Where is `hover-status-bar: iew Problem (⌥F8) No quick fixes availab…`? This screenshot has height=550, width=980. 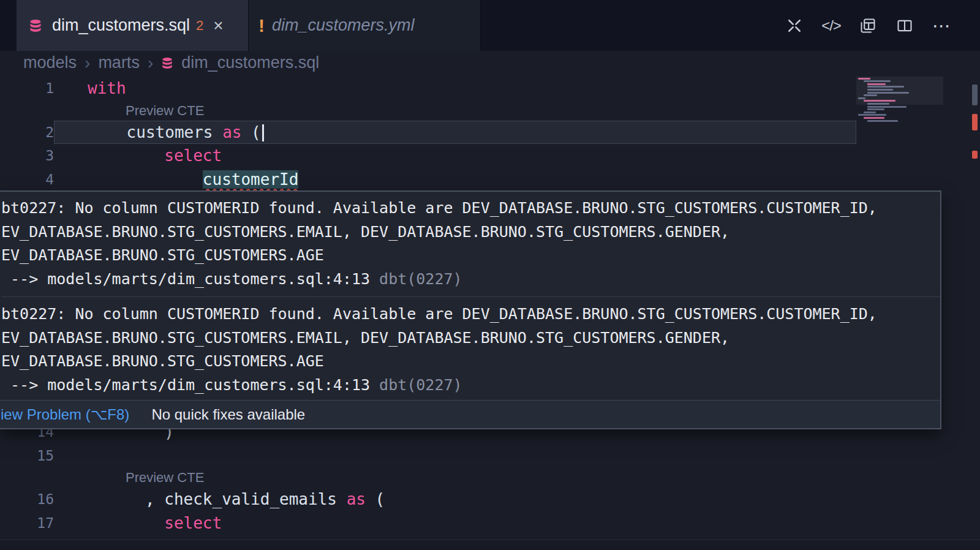 hover-status-bar: iew Problem (⌥F8) No quick fixes availab… is located at coordinates (470, 414).